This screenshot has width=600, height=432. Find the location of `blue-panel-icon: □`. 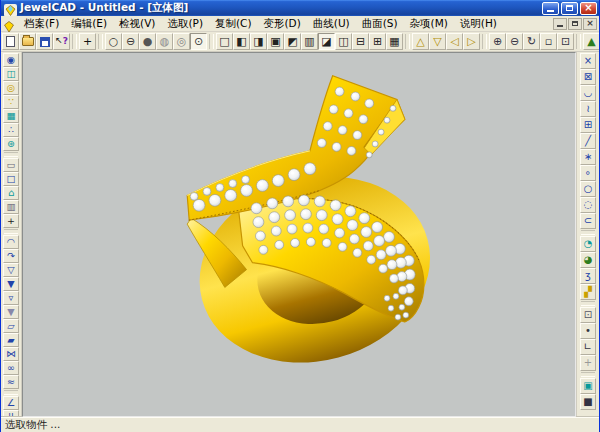

blue-panel-icon: □ is located at coordinates (11, 179).